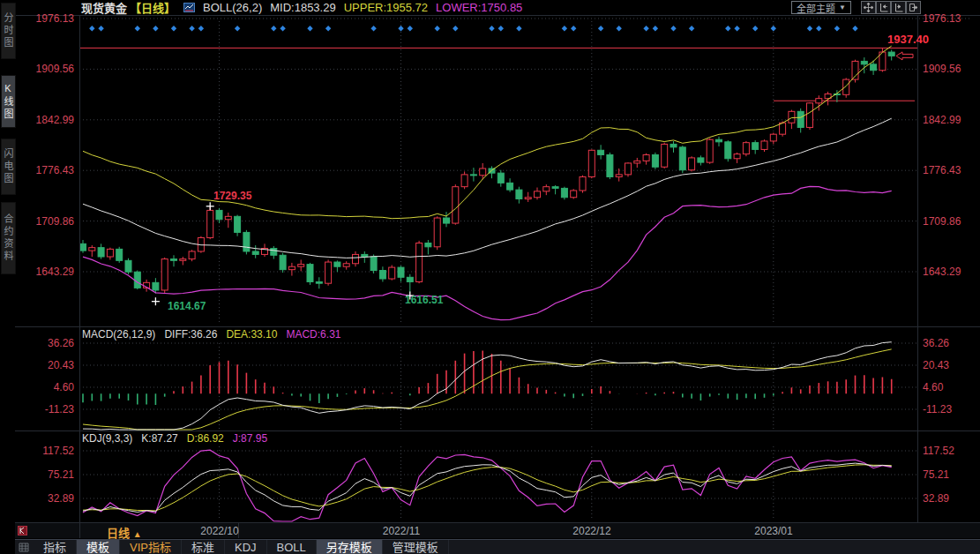 This screenshot has height=554, width=980. I want to click on date-label-nov: 2022/11, so click(402, 531).